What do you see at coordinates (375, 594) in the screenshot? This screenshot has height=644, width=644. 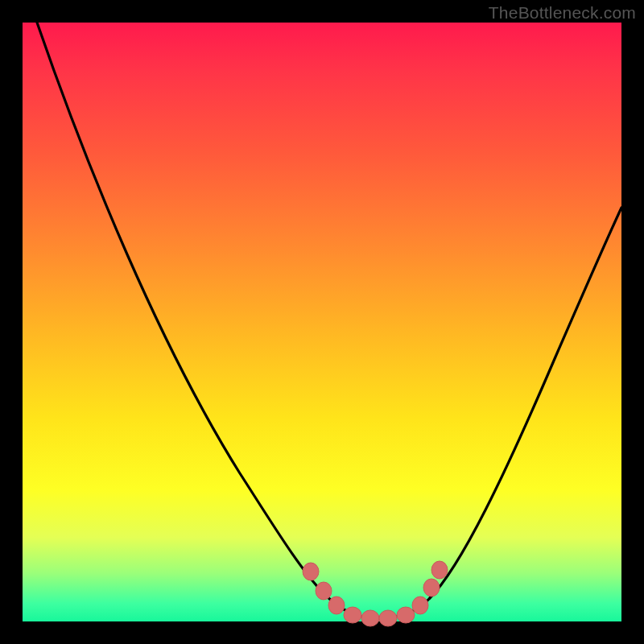 I see `trough-markers` at bounding box center [375, 594].